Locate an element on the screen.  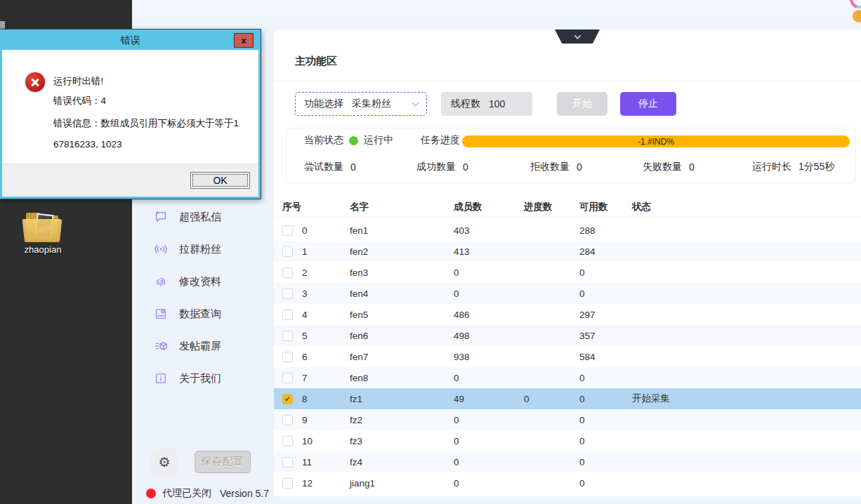
table-row: 7 fen8 0 0 is located at coordinates (567, 378).